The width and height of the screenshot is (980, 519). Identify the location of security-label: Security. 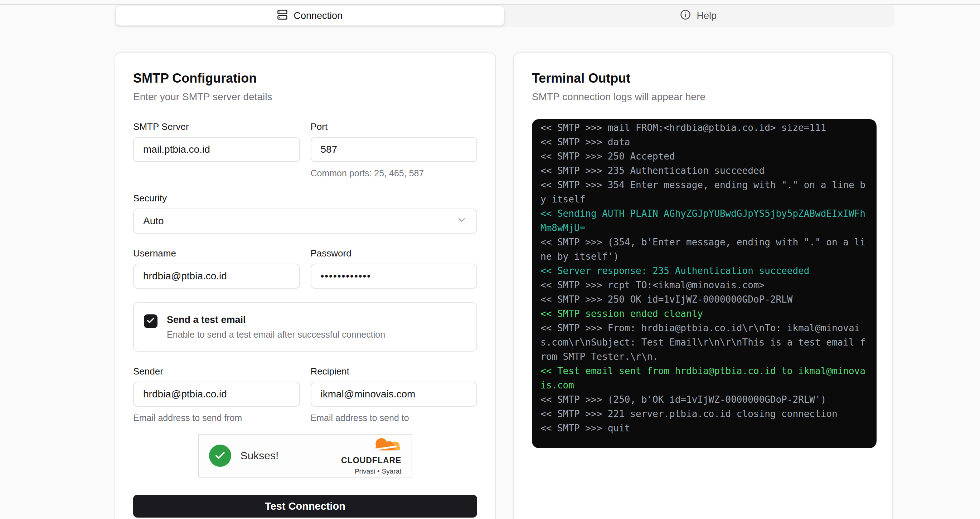
(305, 198).